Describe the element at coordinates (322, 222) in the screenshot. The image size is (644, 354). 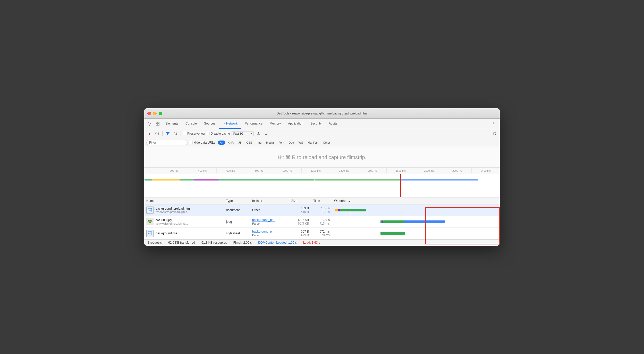
I see `table-row: cat_800.jpg yoavweiss.github.io/ima... j…` at that location.